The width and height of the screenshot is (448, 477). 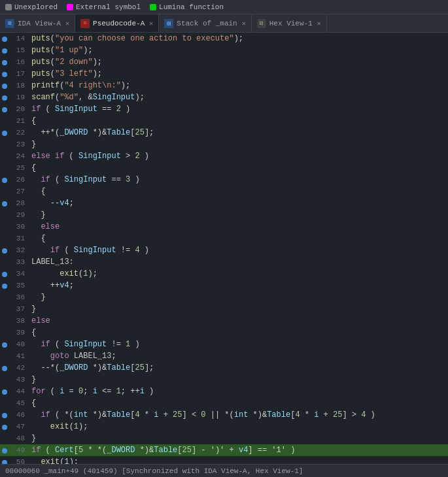 What do you see at coordinates (319, 24) in the screenshot?
I see `tab-hex-close: ✕` at bounding box center [319, 24].